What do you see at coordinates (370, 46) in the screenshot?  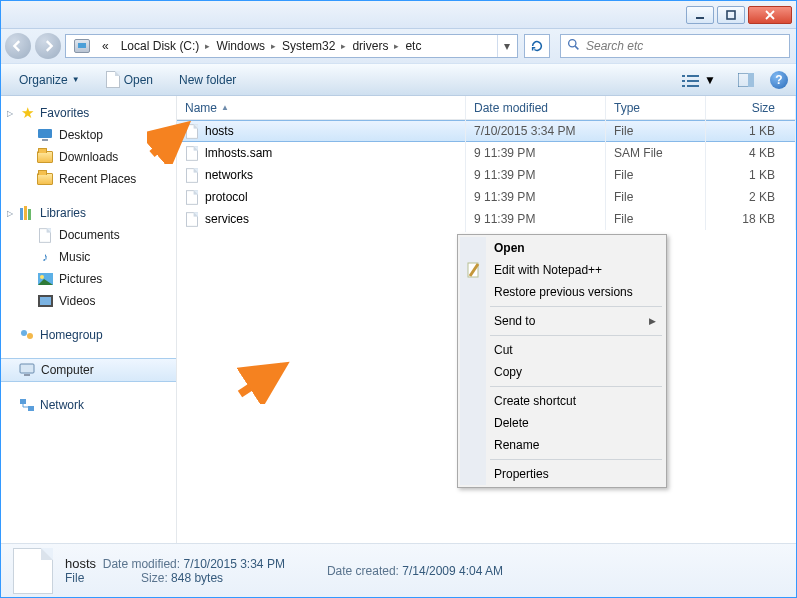 I see `breadcrumb-drivers: drivers` at bounding box center [370, 46].